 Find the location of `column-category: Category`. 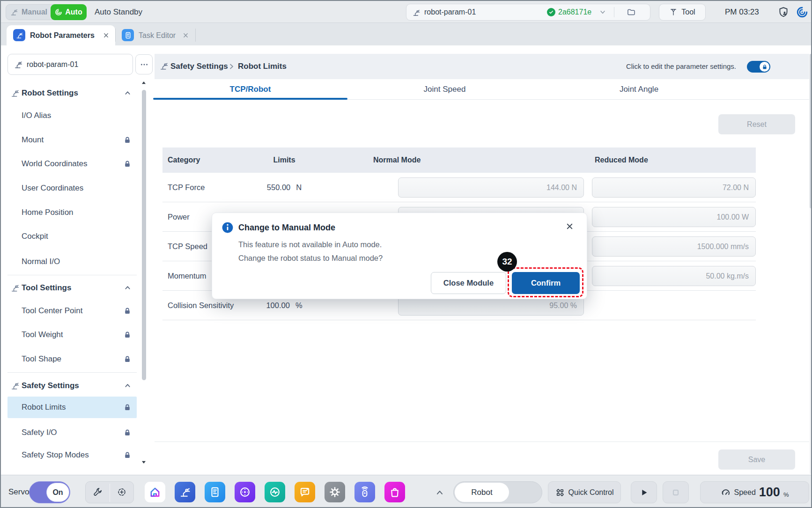

column-category: Category is located at coordinates (184, 160).